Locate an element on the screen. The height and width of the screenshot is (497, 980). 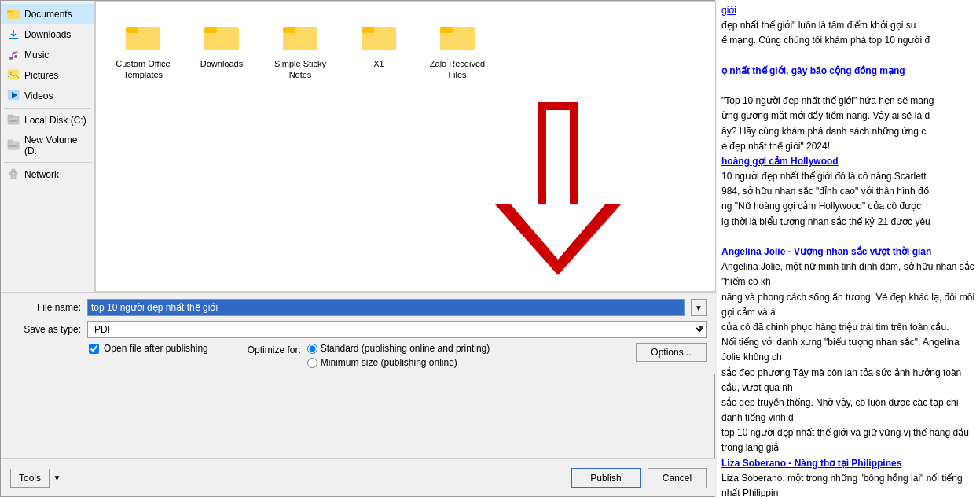
doc-para-angelina-4: Nổi tiếng với danh xưng "biểu tượng nhan… is located at coordinates (841, 349).